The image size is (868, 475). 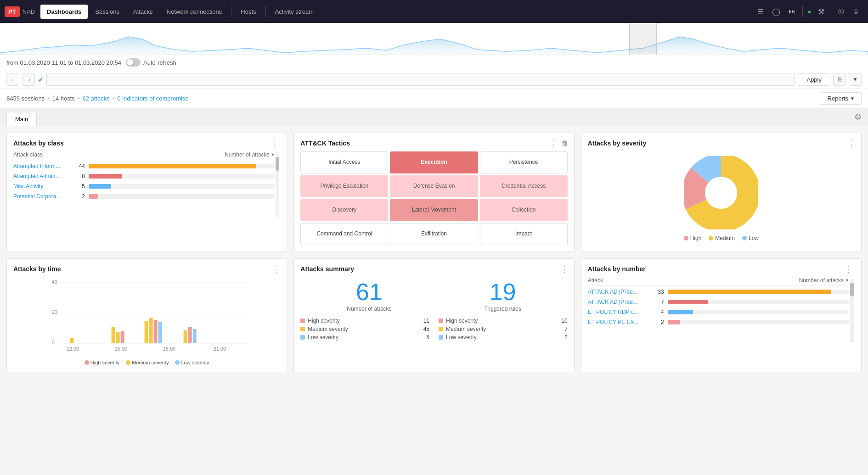 What do you see at coordinates (421, 79) in the screenshot?
I see `url-input` at bounding box center [421, 79].